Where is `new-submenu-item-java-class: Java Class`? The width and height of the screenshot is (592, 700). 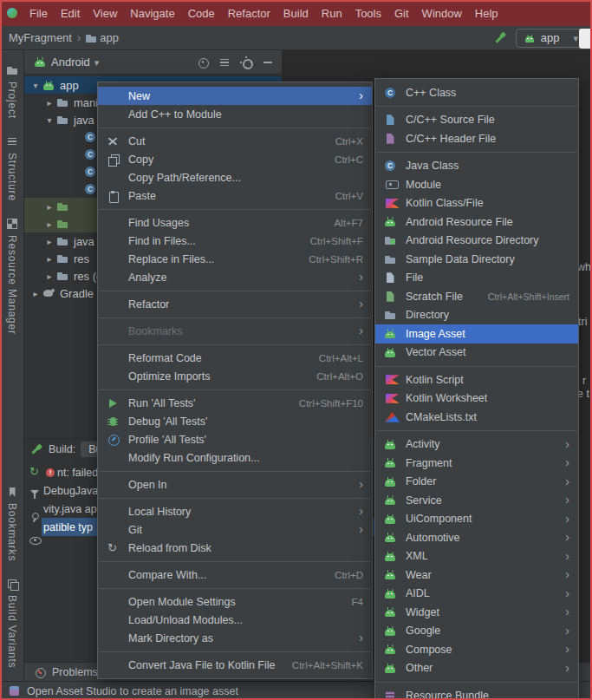
new-submenu-item-java-class: Java Class is located at coordinates (477, 167).